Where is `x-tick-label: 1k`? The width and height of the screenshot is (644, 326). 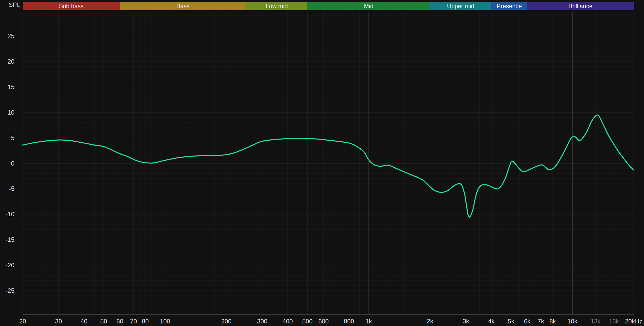
x-tick-label: 1k is located at coordinates (369, 321).